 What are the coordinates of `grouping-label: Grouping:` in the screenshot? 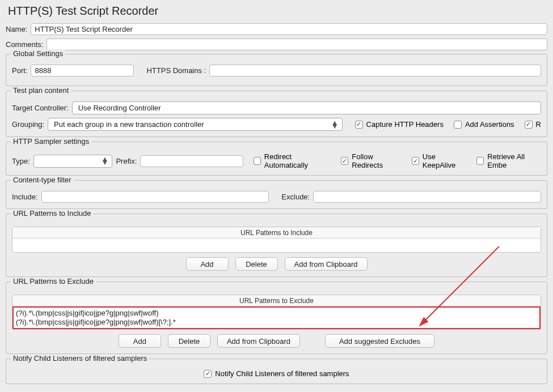 It's located at (28, 125).